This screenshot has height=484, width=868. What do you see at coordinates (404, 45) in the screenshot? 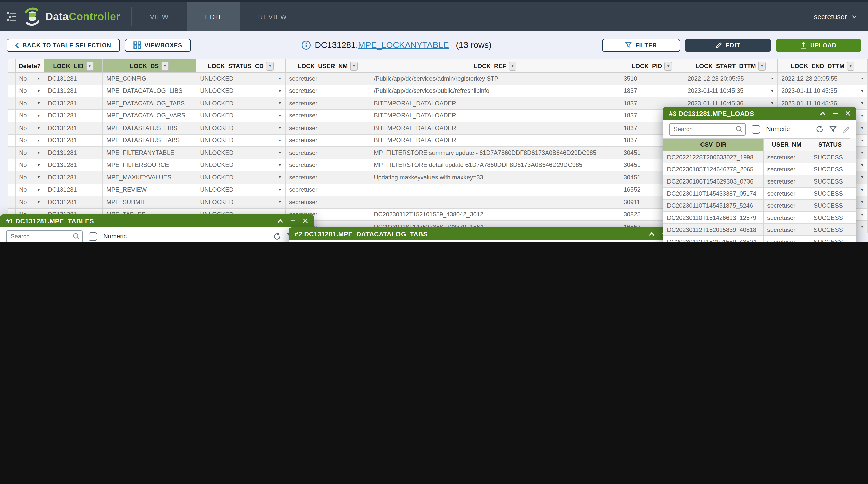
I see `table-name-link: MPE_LOCKANYTABLE` at bounding box center [404, 45].